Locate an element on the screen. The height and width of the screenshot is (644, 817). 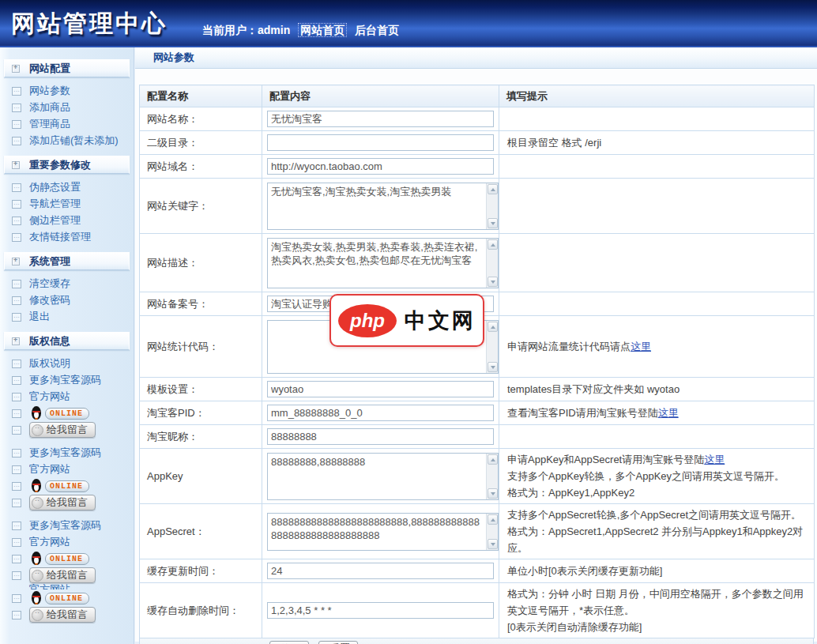
admin-home-link: 后台首页 is located at coordinates (377, 30).